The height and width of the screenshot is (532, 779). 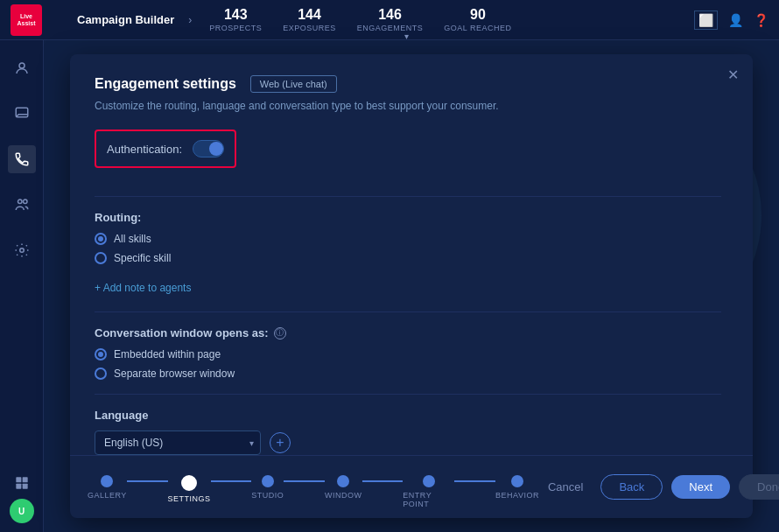 I want to click on step-label-window: WINDOW, so click(x=343, y=495).